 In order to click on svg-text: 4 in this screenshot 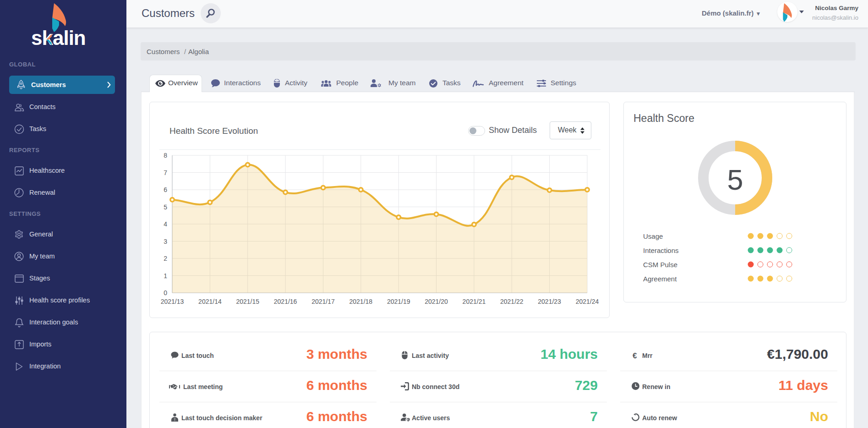, I will do `click(165, 224)`.